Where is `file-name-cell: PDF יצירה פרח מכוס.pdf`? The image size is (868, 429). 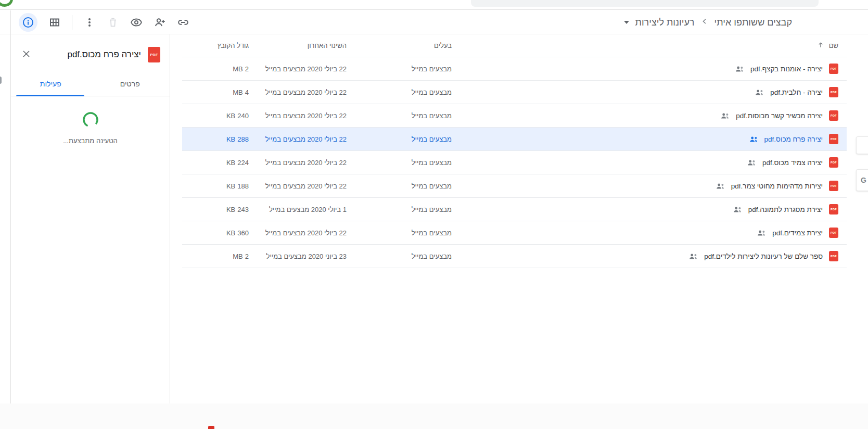 file-name-cell: PDF יצירה פרח מכוס.pdf is located at coordinates (645, 139).